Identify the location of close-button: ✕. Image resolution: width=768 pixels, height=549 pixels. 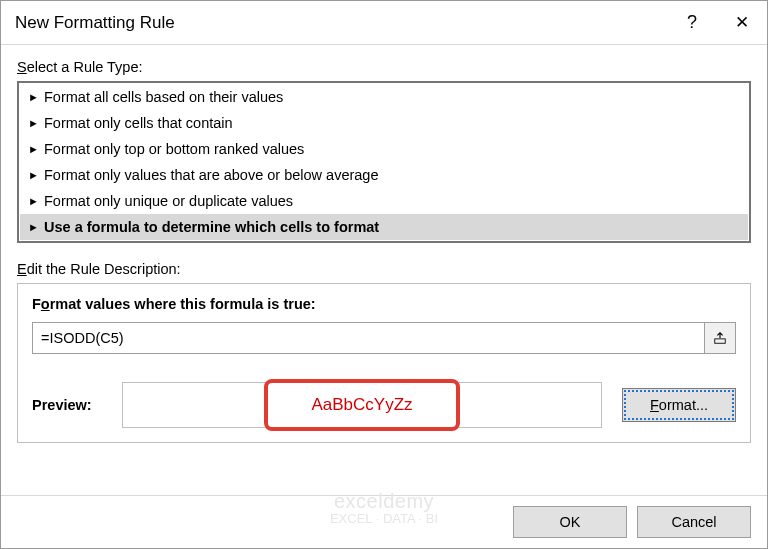
(742, 23).